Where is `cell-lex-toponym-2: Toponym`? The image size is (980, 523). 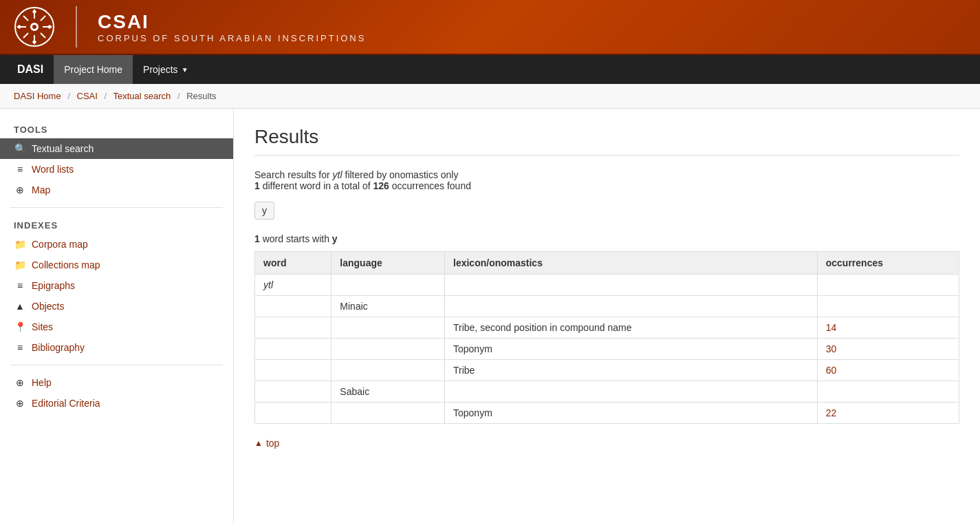 cell-lex-toponym-2: Toponym is located at coordinates (631, 413).